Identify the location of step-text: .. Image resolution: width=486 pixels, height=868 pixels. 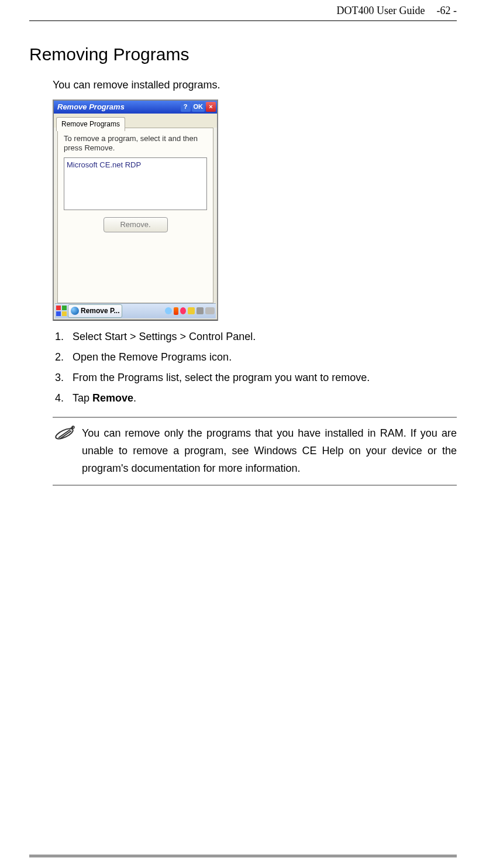
(135, 398).